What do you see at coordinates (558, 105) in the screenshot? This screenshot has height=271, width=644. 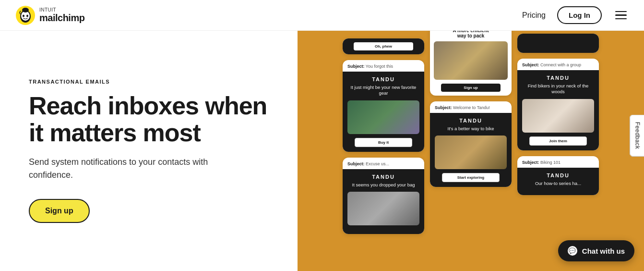 I see `email-card: Subject: Connect with a group TANDU Find…` at bounding box center [558, 105].